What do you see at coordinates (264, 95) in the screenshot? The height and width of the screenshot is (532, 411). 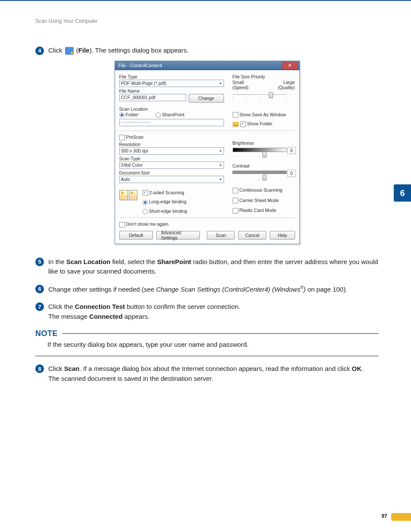 I see `file-size-slider: |||||` at bounding box center [264, 95].